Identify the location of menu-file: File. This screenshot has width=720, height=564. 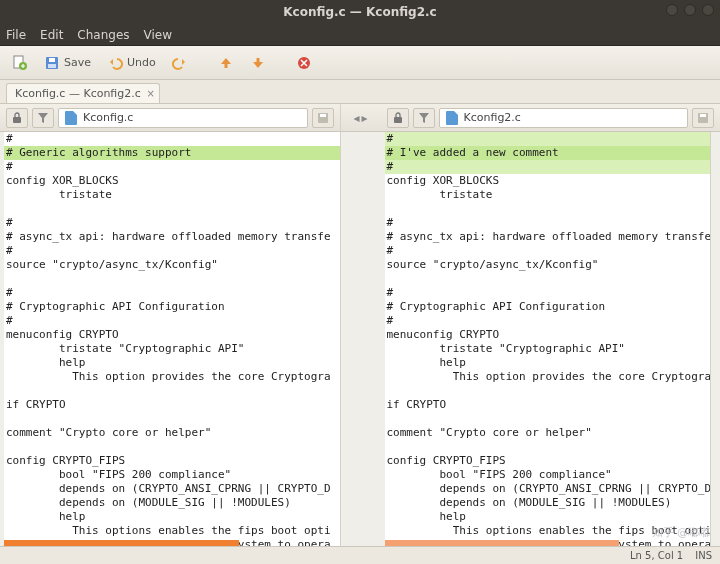
(16, 35).